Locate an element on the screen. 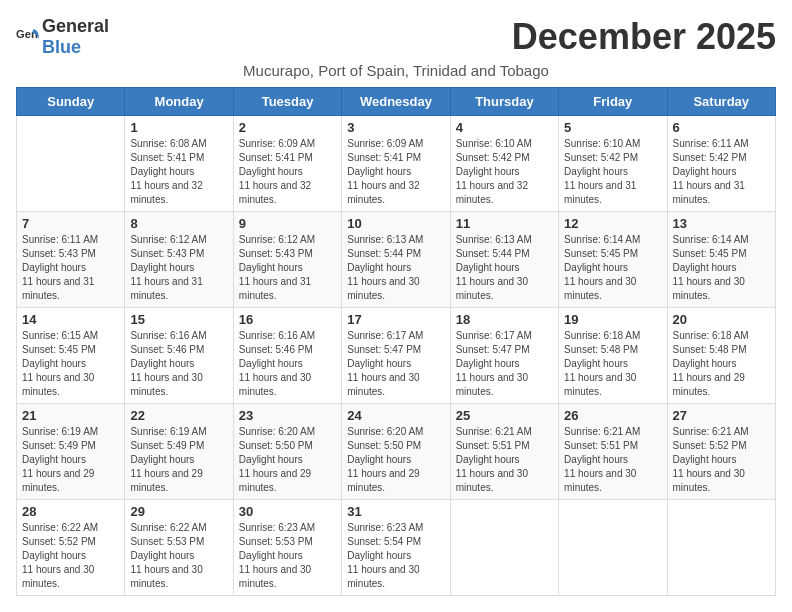  day-number: 23 is located at coordinates (288, 416).